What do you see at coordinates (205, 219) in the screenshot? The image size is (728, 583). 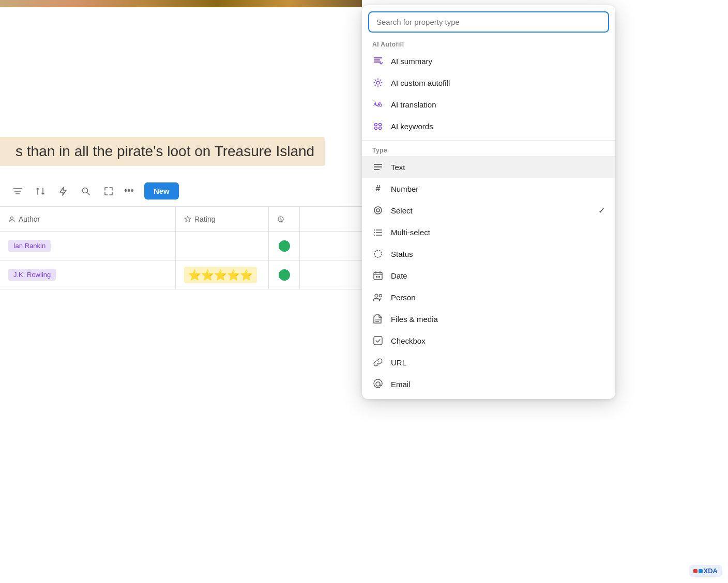 I see `rating-header-label: Rating` at bounding box center [205, 219].